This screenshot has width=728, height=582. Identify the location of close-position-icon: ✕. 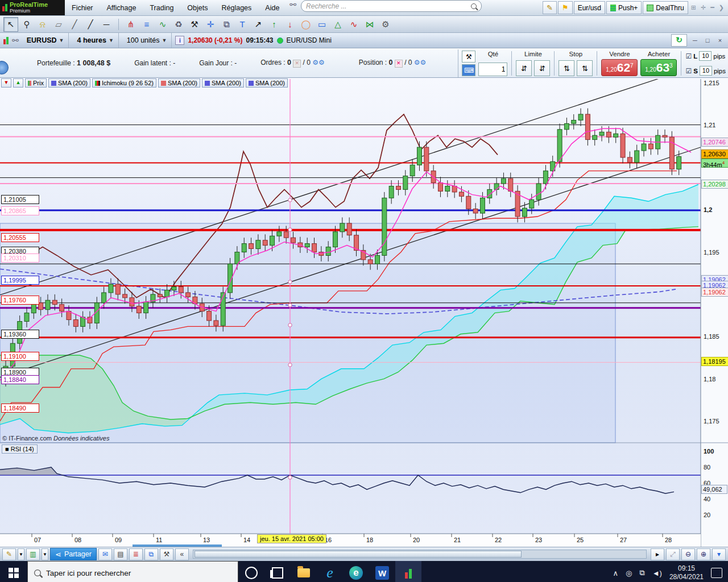
(399, 64).